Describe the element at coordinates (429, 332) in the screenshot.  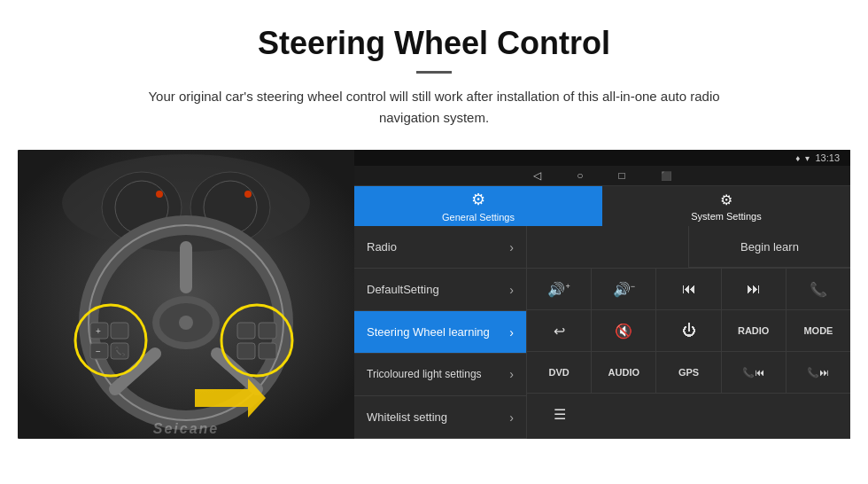
I see `menu-steering-label: Steering Wheel learning` at that location.